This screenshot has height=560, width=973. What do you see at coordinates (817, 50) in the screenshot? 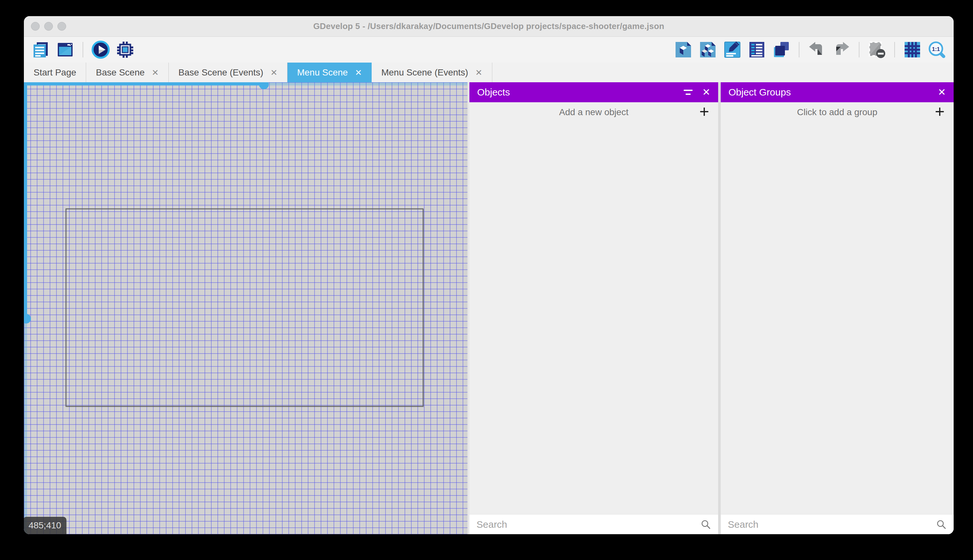
I see `undo-icon` at bounding box center [817, 50].